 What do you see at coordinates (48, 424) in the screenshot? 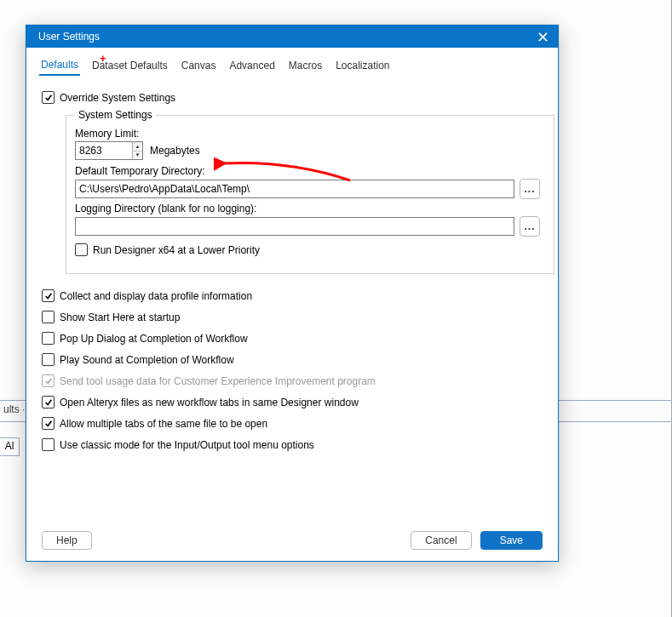
I see `opt-allow-multiple-tabs-checkbox` at bounding box center [48, 424].